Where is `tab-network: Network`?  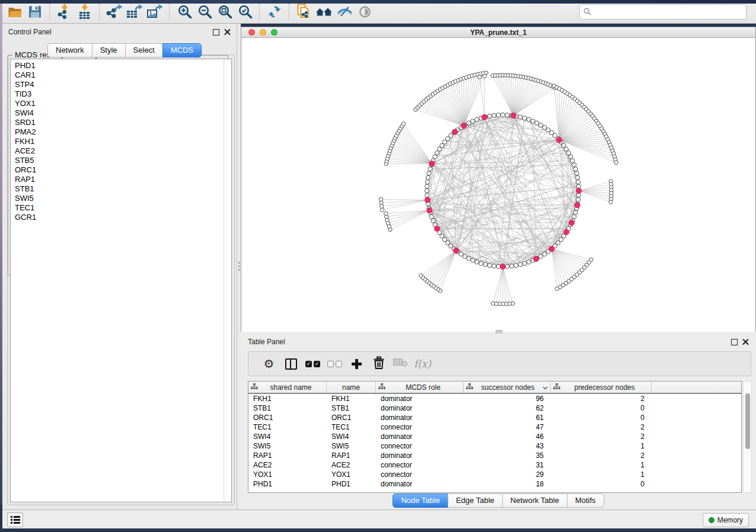
tab-network: Network is located at coordinates (70, 50).